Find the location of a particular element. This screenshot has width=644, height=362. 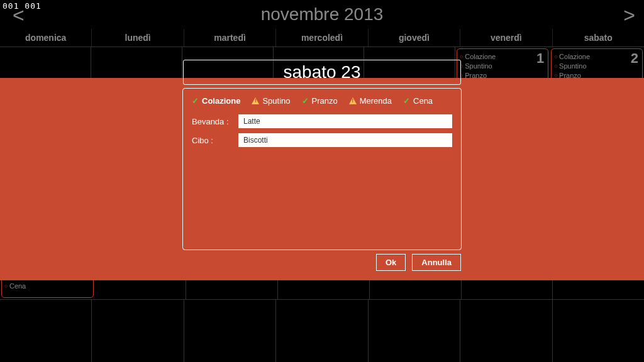

tab-label: Cena is located at coordinates (423, 101).